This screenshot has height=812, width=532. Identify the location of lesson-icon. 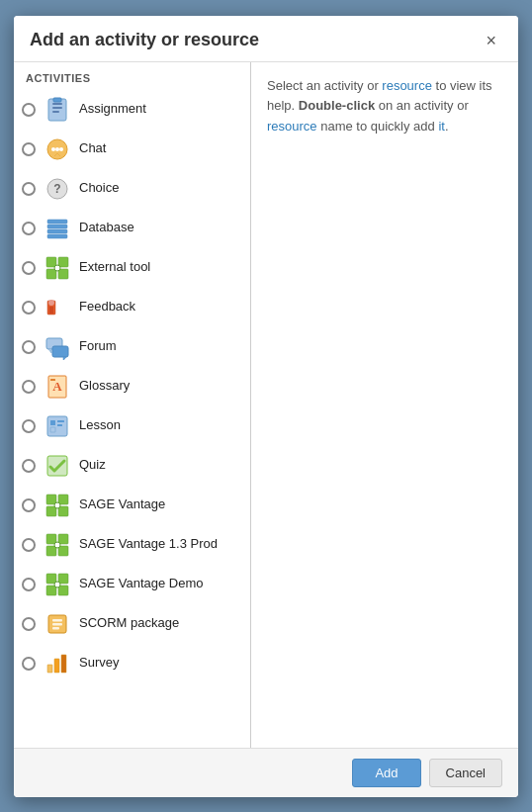
(57, 426).